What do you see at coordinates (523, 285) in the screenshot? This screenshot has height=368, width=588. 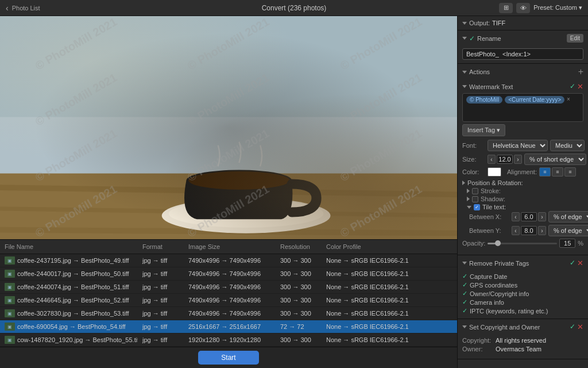 I see `tag-item: ✓GPS coordinates` at bounding box center [523, 285].